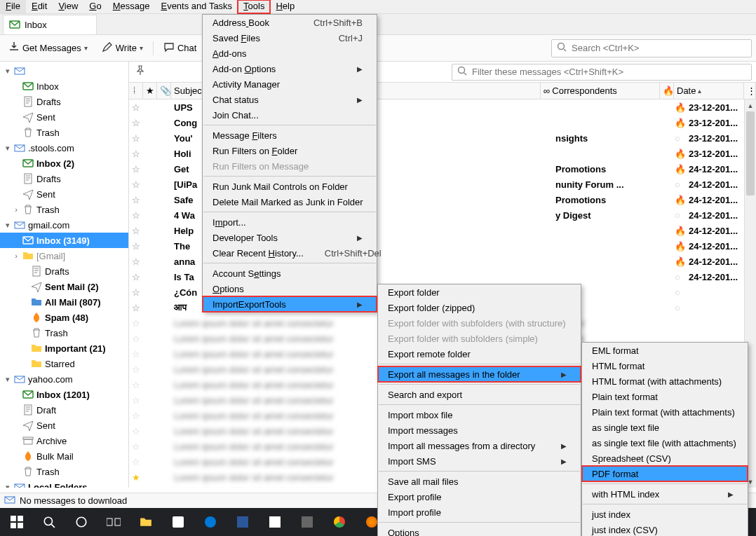  What do you see at coordinates (480, 497) in the screenshot?
I see `menu-item-export-profile: Export profile` at bounding box center [480, 497].